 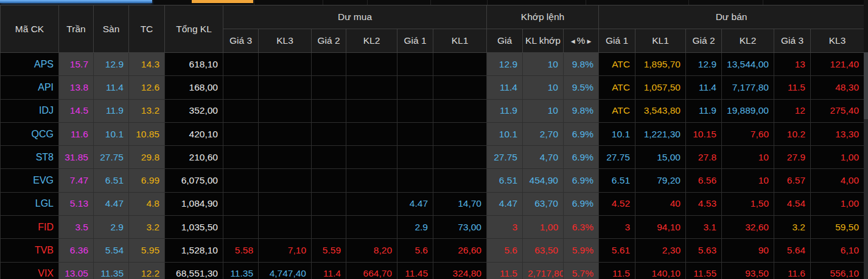 I want to click on table-row-lgl: LGL5.134.474.81,084,904.4714,704.4763,70…, so click(x=432, y=204).